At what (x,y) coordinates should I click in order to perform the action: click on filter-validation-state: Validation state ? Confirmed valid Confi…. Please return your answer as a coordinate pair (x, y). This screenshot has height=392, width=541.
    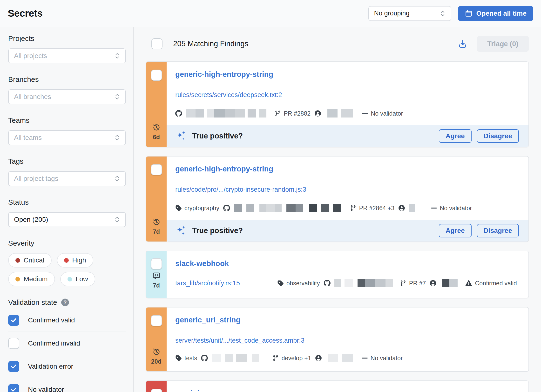
    Looking at the image, I should click on (67, 345).